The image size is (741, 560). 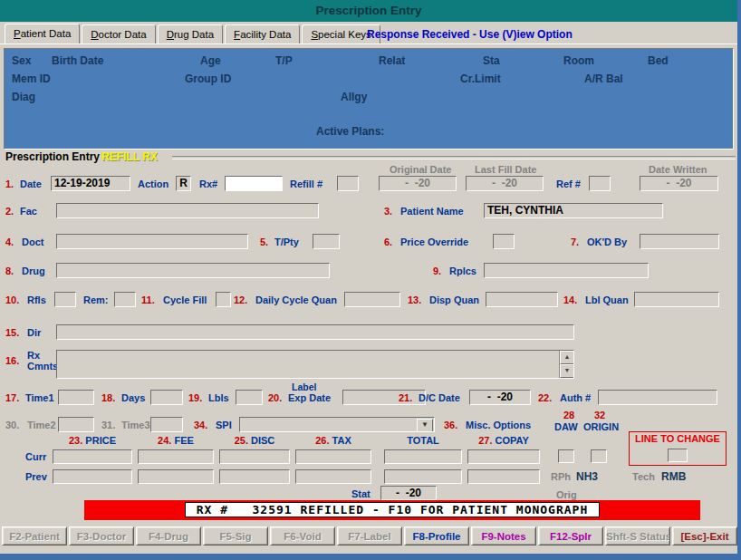 What do you see at coordinates (183, 183) in the screenshot?
I see `action-field: R` at bounding box center [183, 183].